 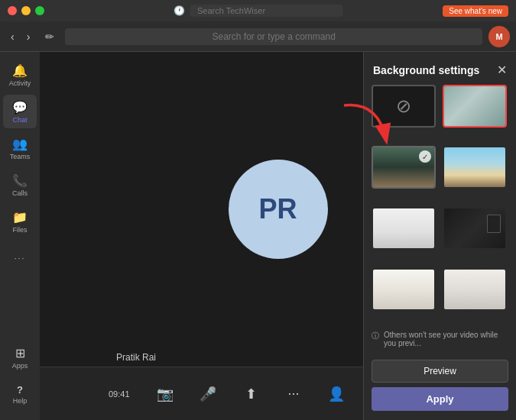 I want to click on bg-mountains-preview, so click(x=475, y=167).